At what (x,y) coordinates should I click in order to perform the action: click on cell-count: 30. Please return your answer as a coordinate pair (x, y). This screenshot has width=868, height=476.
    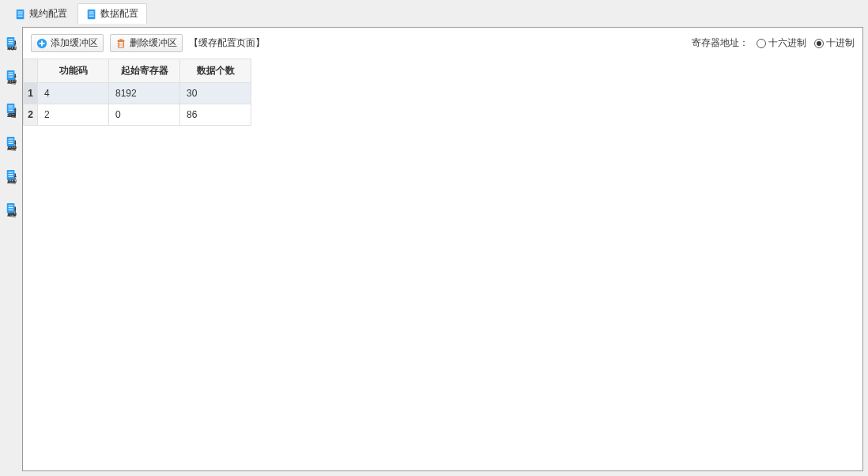
    Looking at the image, I should click on (216, 93).